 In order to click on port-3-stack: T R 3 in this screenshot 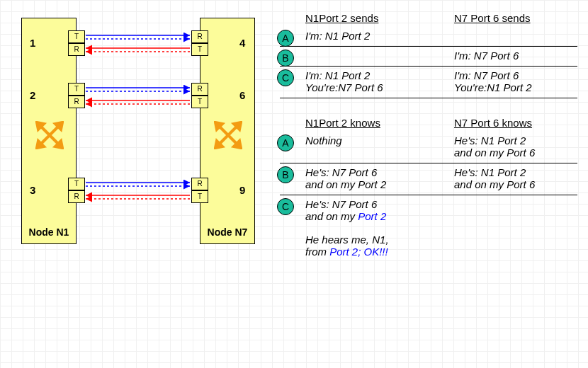, I will do `click(77, 190)`.